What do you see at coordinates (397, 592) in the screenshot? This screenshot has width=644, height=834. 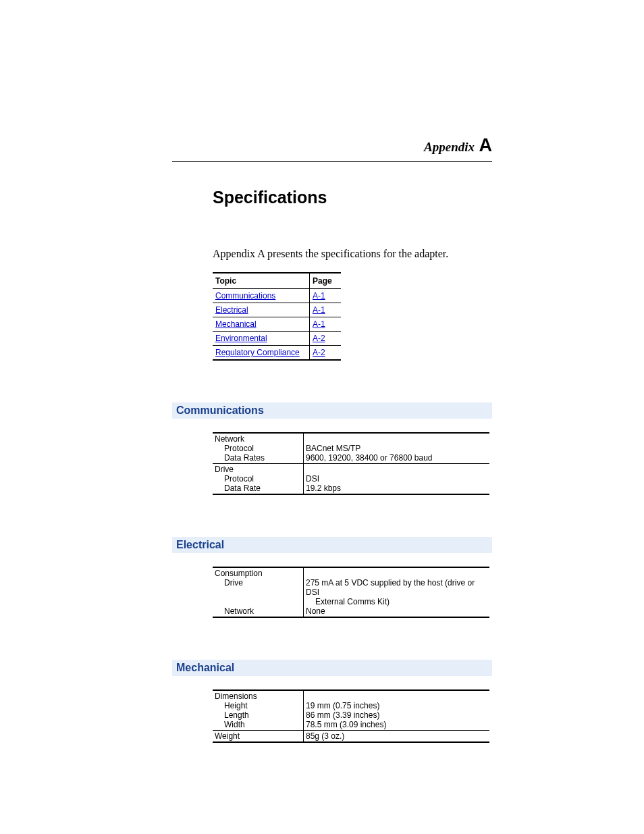 I see `elec-value: 275 mA at 5 VDC supplied by the host (dr…` at bounding box center [397, 592].